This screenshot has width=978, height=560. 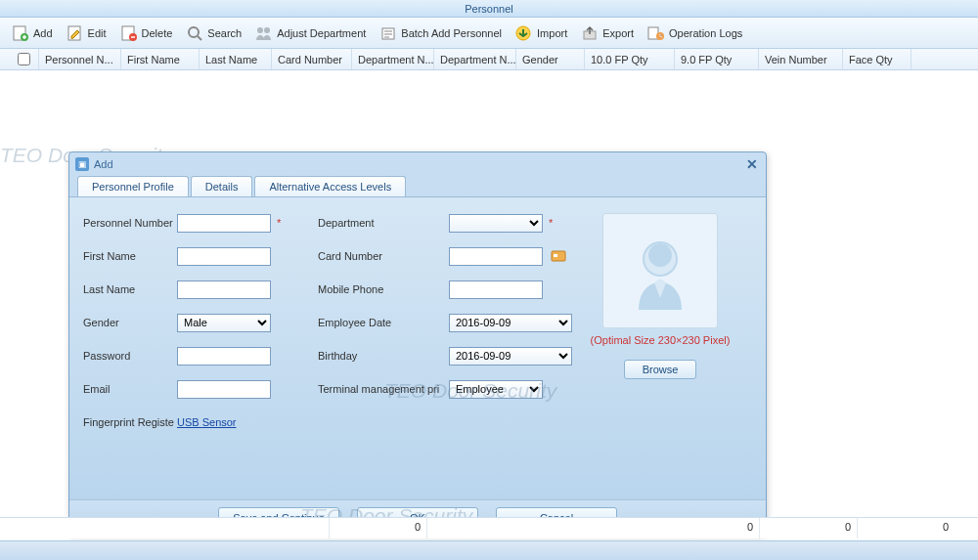 I want to click on grid-header-cell: Vein Number, so click(x=801, y=59).